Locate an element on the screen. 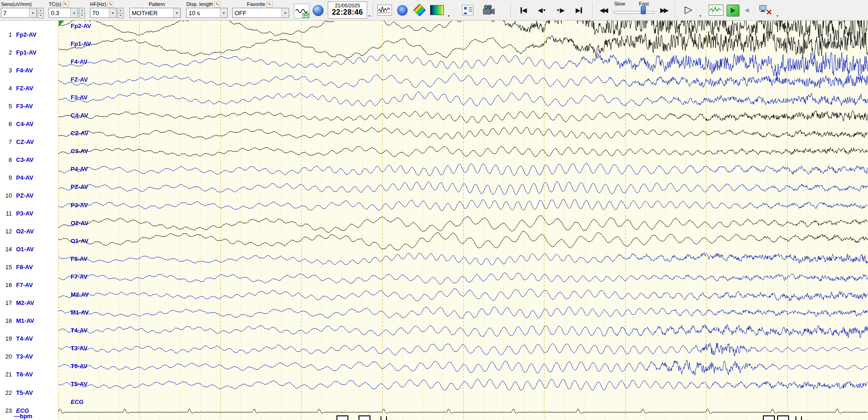 The image size is (868, 420). channel-row-pz-av: 10PZ-AV is located at coordinates (18, 195).